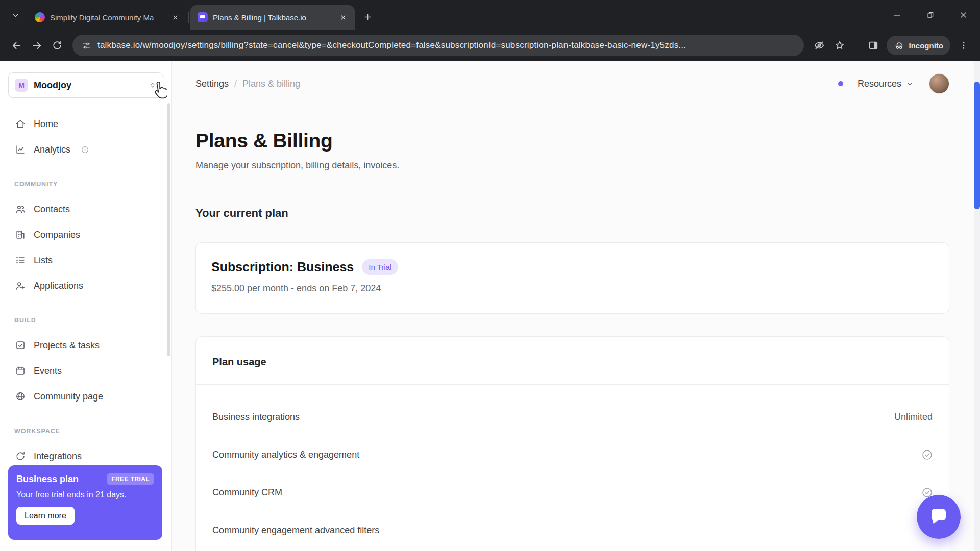 The image size is (980, 551). What do you see at coordinates (930, 15) in the screenshot?
I see `restore-button` at bounding box center [930, 15].